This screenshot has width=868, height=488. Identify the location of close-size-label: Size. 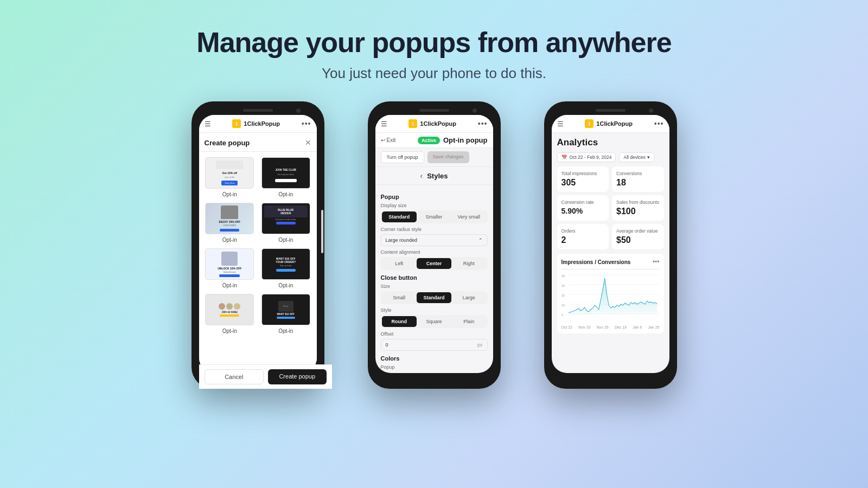
(434, 286).